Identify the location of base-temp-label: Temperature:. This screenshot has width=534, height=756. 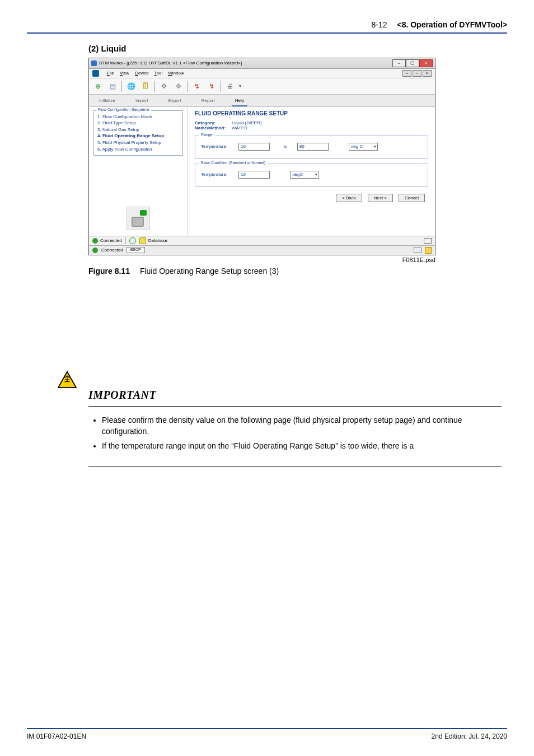
(214, 175).